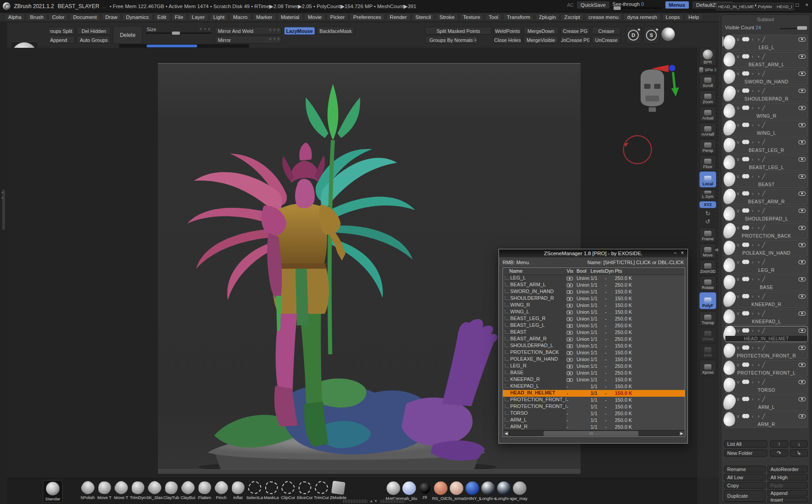 Image resolution: width=812 pixels, height=504 pixels. I want to click on subtool-list-item: ∨ ◐ ◑ ╱ ARM_L, so click(766, 403).